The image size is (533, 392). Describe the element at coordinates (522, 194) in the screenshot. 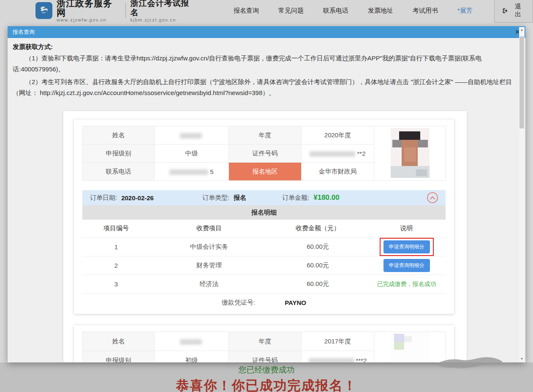

I see `modal-scrollbar: ▲ ▼` at that location.